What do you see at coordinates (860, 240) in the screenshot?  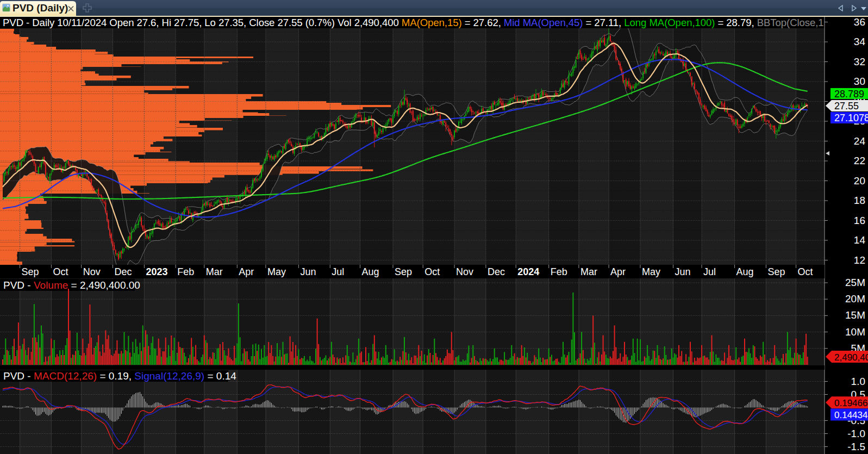 I see `svg-text: 14` at bounding box center [860, 240].